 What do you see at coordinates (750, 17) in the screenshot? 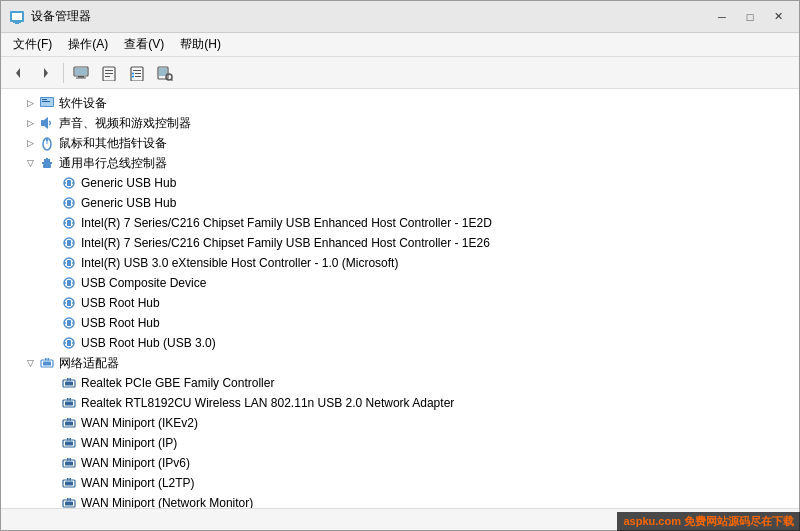
I see `maximize-button: □` at bounding box center [750, 17].